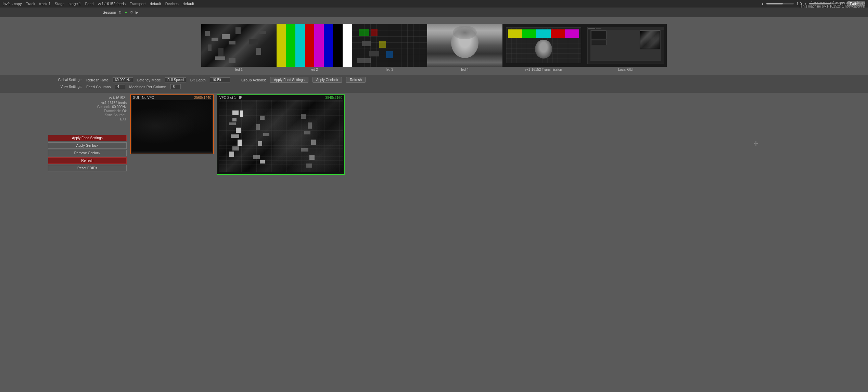 The width and height of the screenshot is (868, 392). Describe the element at coordinates (90, 4) in the screenshot. I see `feed-label: Feed` at that location.